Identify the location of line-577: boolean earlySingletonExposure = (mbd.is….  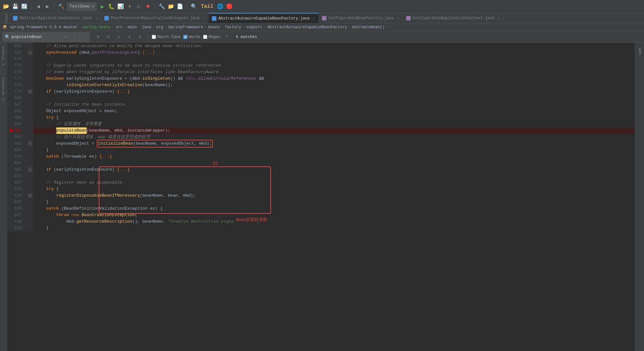
(334, 79).